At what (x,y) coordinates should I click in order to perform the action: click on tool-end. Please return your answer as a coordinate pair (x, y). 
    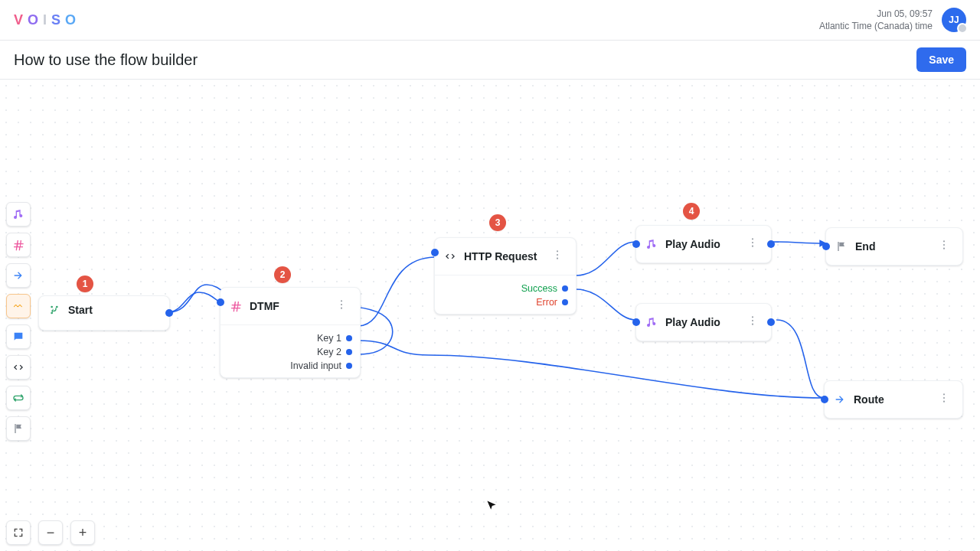
    Looking at the image, I should click on (18, 429).